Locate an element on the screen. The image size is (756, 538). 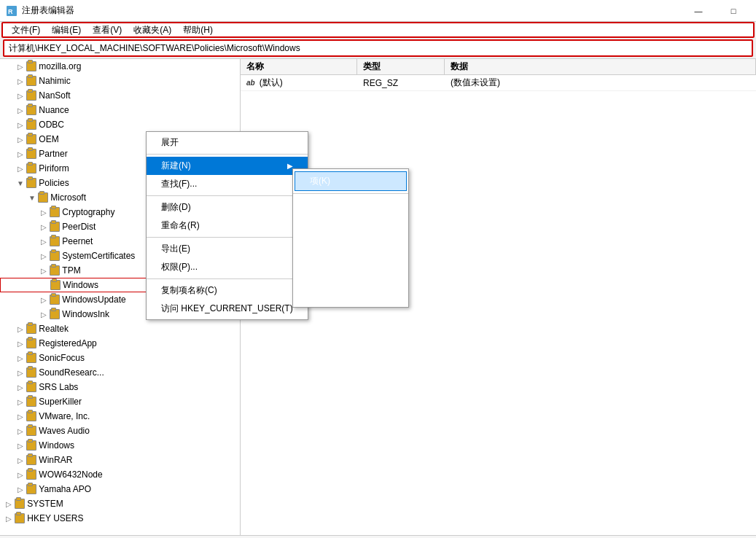
tree-item-windows-root: ▷ Windows is located at coordinates (120, 445).